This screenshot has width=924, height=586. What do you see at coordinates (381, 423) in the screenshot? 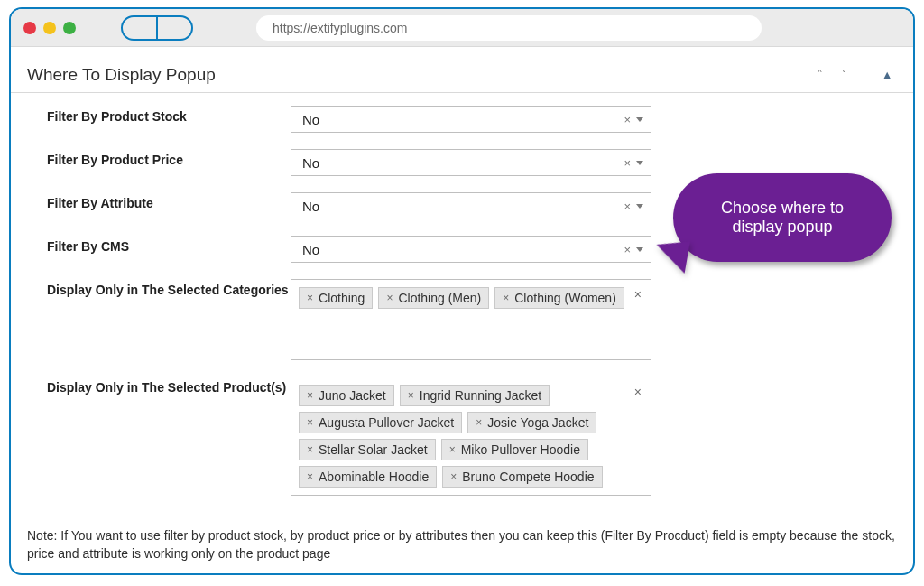
I see `tag: ×Augusta Pullover Jacket` at bounding box center [381, 423].